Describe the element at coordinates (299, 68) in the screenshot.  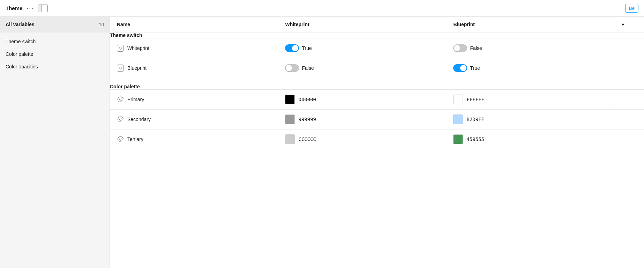
I see `toggle-blueprint-wp: False` at that location.